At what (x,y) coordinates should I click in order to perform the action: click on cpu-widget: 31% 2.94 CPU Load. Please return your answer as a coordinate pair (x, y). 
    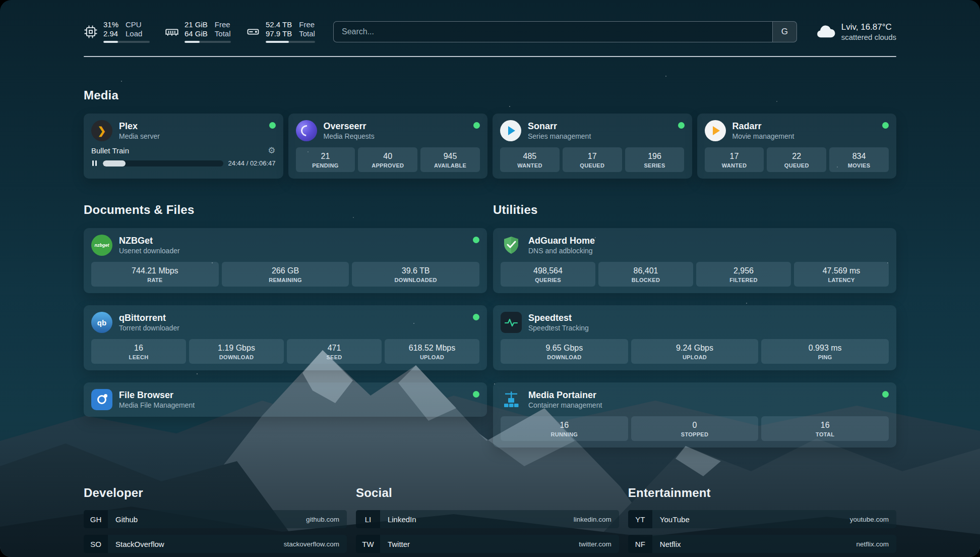
    Looking at the image, I should click on (117, 31).